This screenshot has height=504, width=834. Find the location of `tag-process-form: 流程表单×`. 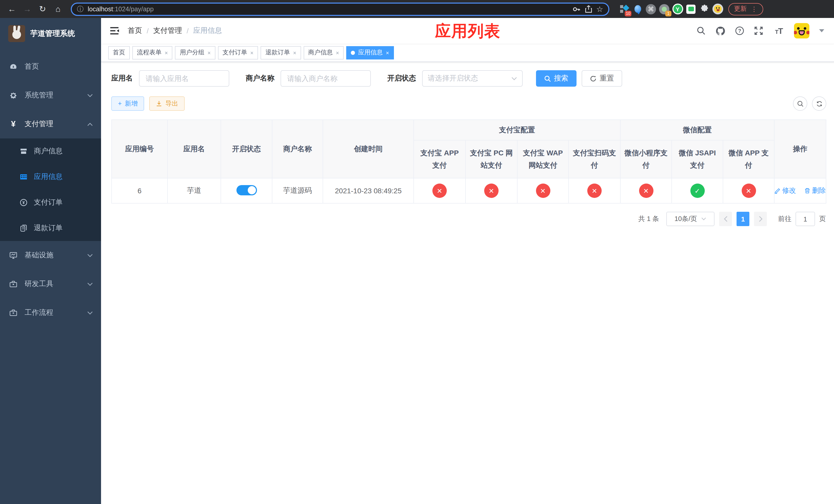

tag-process-form: 流程表单× is located at coordinates (152, 53).